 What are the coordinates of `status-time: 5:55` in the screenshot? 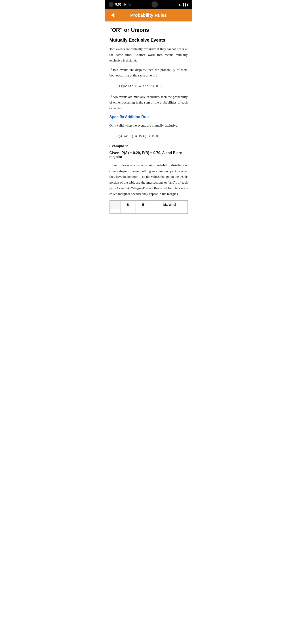 It's located at (118, 4).